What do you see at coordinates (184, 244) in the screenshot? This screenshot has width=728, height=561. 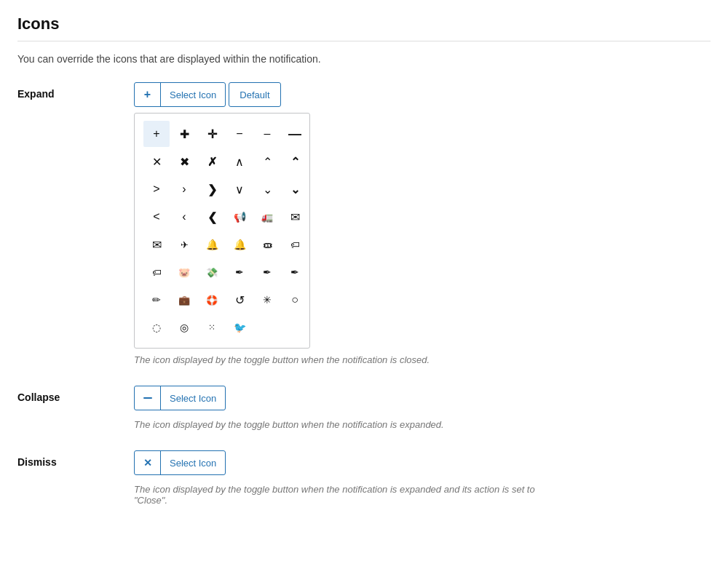 I see `icon-cell-paper-plane: ✈` at bounding box center [184, 244].